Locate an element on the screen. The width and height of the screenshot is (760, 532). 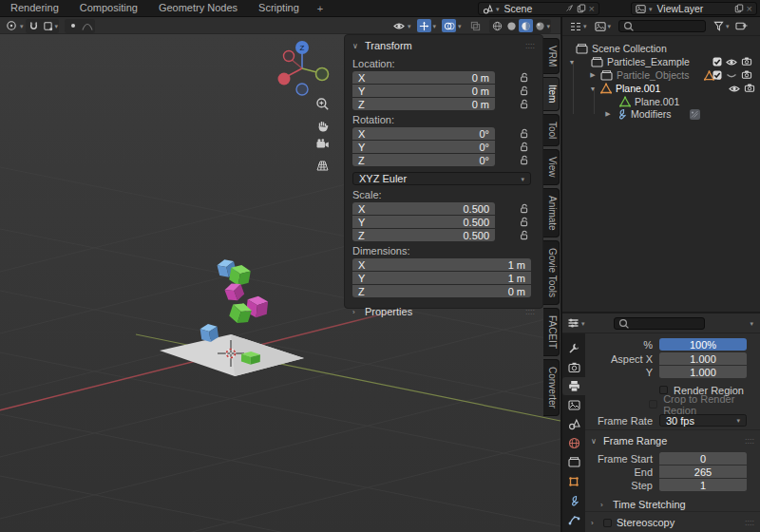
transform-panel-header: ∨ Transform :::: is located at coordinates (444, 46).